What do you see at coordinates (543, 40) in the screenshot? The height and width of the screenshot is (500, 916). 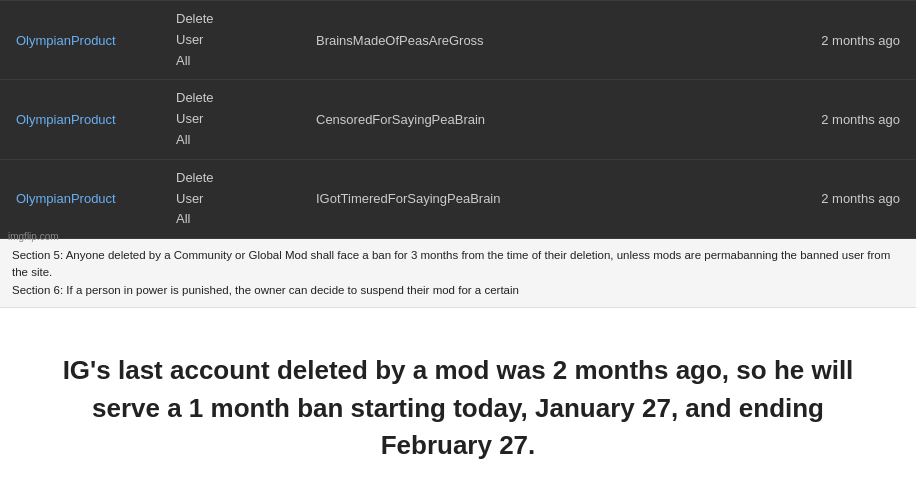 I see `col-target: BrainsMadeOfPeasAreGross` at bounding box center [543, 40].